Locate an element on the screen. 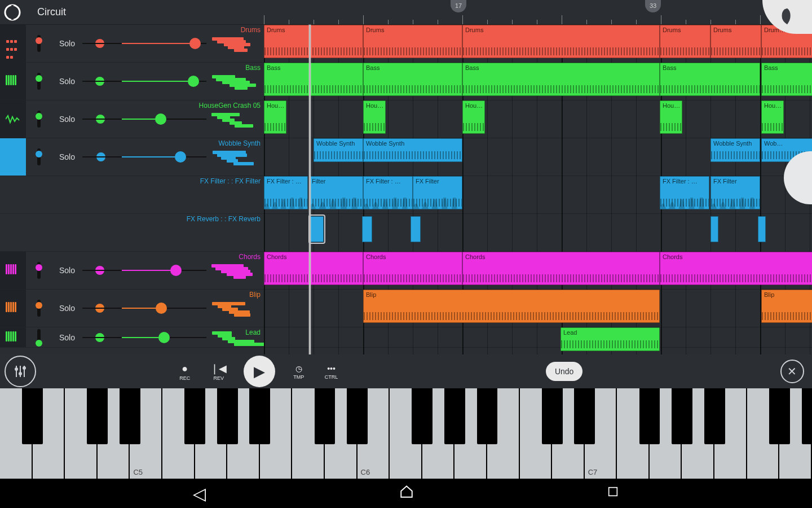 This screenshot has width=812, height=508. nav-back-icon: ◁ is located at coordinates (200, 493).